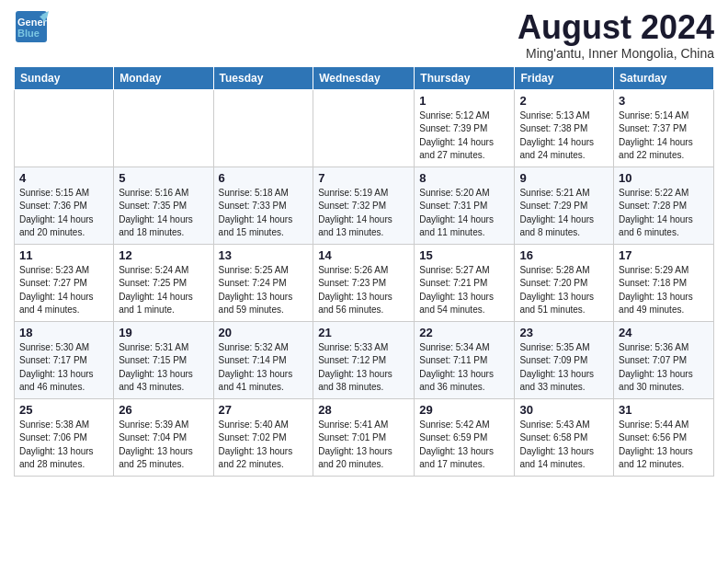 The height and width of the screenshot is (563, 728). Describe the element at coordinates (164, 77) in the screenshot. I see `weekday-header-monday: Monday` at that location.